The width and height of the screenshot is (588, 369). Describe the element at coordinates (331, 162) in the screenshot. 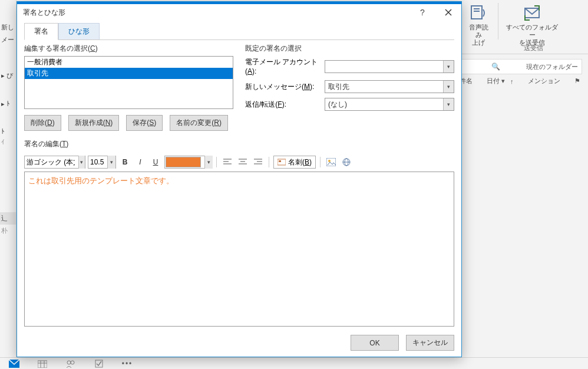

I see `image-icon` at that location.